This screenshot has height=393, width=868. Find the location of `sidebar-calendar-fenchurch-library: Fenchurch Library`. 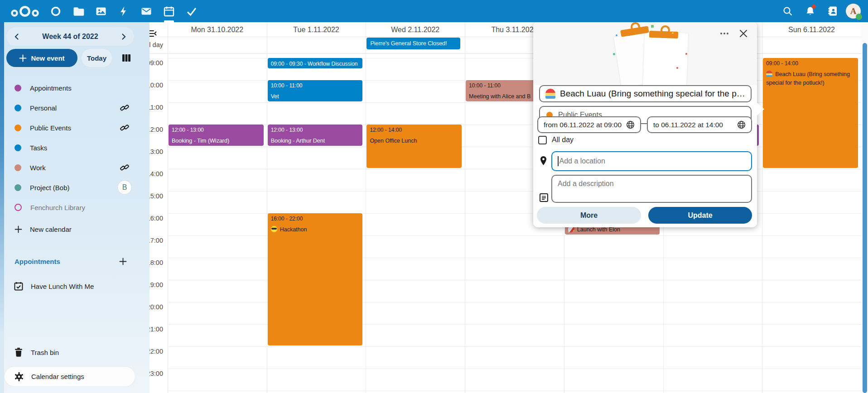

sidebar-calendar-fenchurch-library: Fenchurch Library is located at coordinates (69, 207).